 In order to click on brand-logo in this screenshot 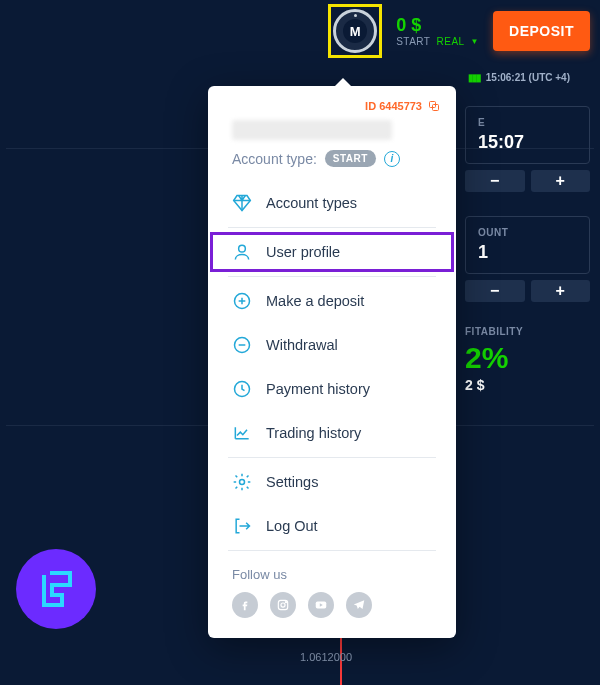, I will do `click(56, 589)`.